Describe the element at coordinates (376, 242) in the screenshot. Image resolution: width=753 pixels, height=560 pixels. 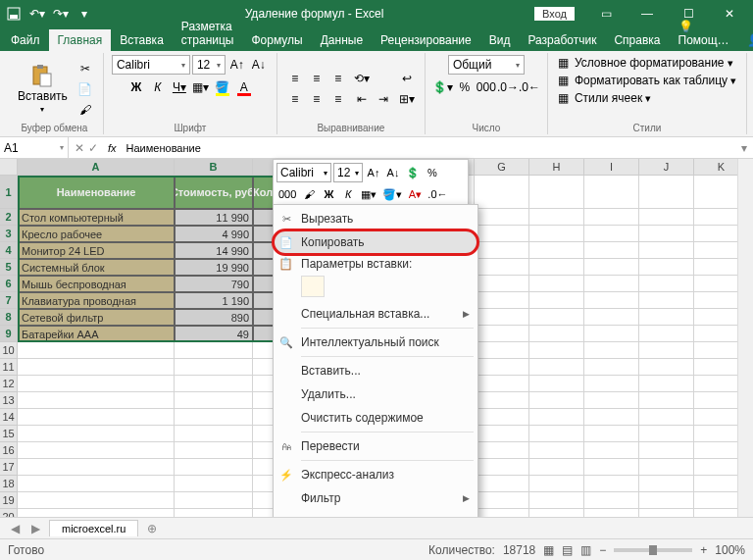
I see `ctx-copy: 📄Копировать` at that location.